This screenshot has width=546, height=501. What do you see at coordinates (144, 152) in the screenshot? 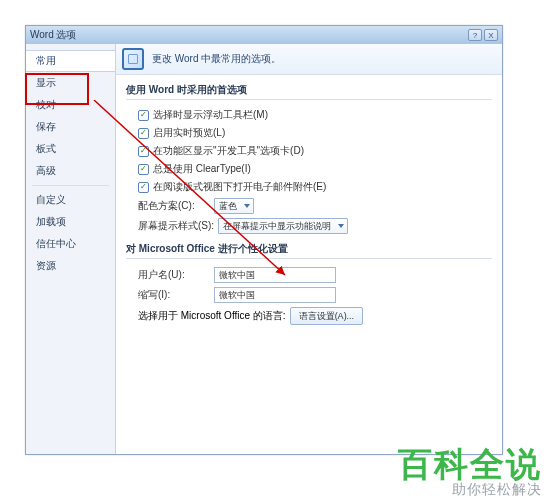
I see `checkbox-developer-tab` at bounding box center [144, 152].